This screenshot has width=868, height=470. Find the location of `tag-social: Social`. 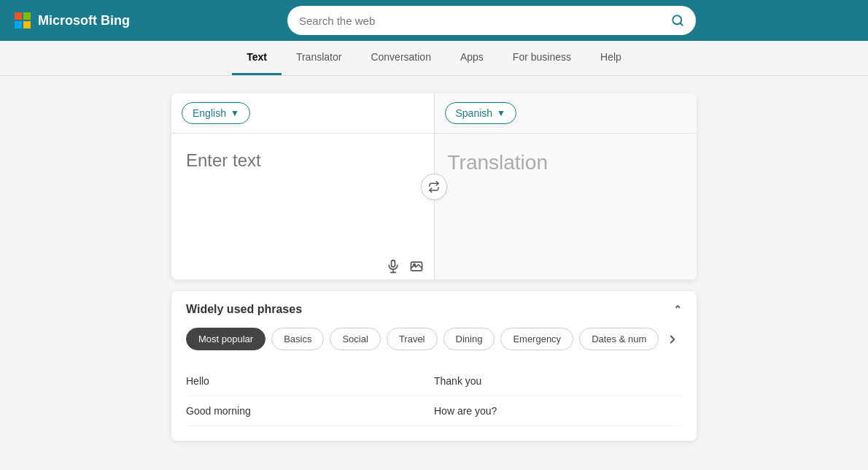

tag-social: Social is located at coordinates (354, 339).